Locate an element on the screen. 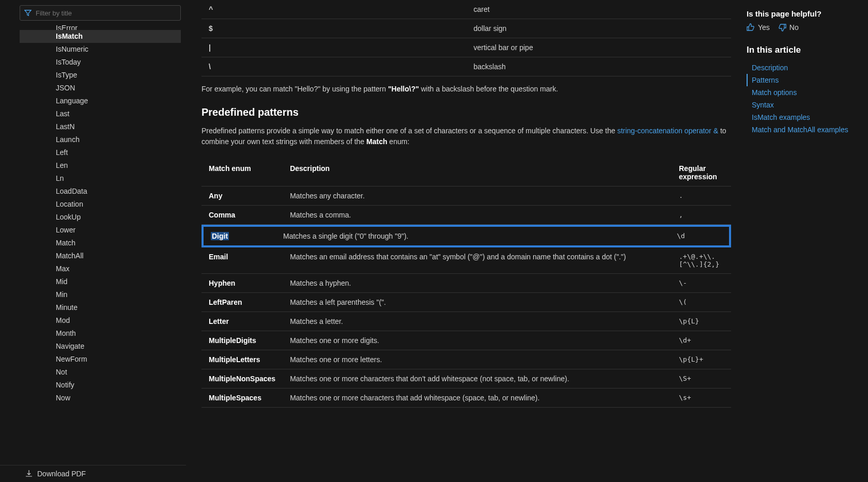  download-icon is located at coordinates (29, 474).